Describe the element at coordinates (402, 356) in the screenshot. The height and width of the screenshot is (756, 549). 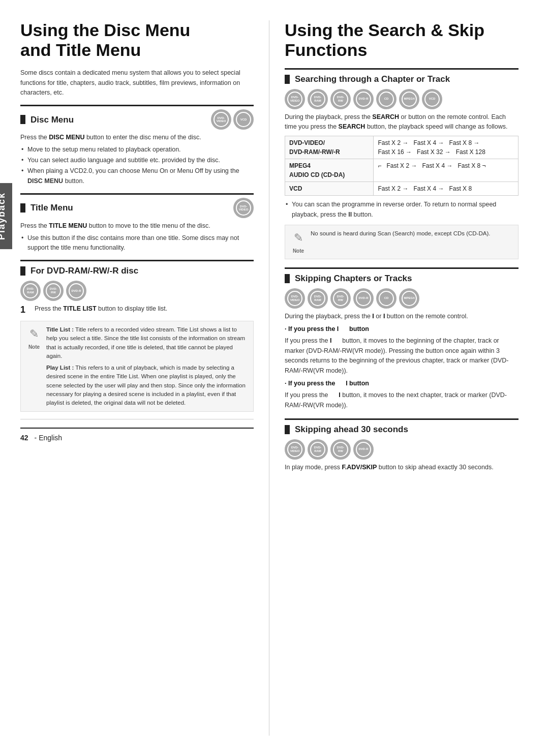
I see `prev-button-body: If you press the I button, it moves to t…` at that location.